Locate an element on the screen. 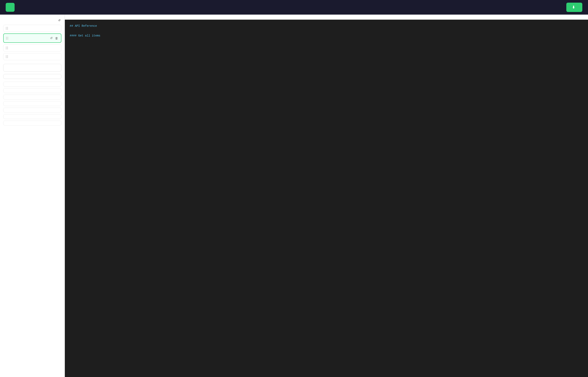 The width and height of the screenshot is (588, 377). sidebar-item-contributing is located at coordinates (32, 104).